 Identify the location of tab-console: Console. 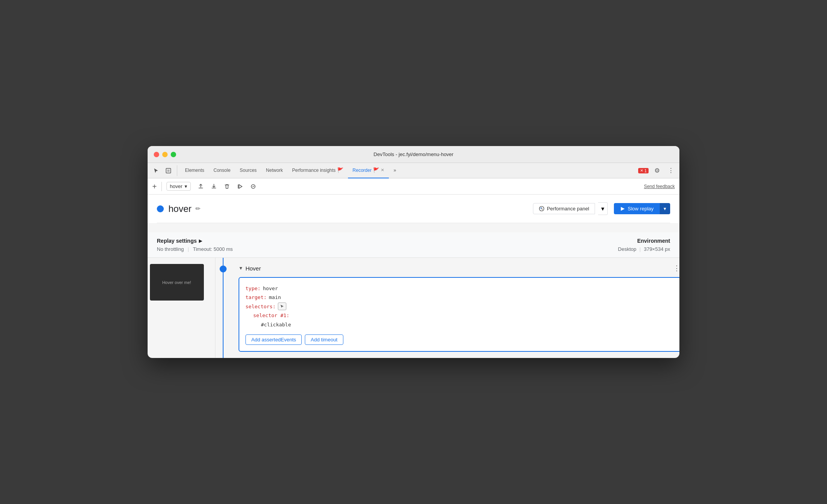
(222, 171).